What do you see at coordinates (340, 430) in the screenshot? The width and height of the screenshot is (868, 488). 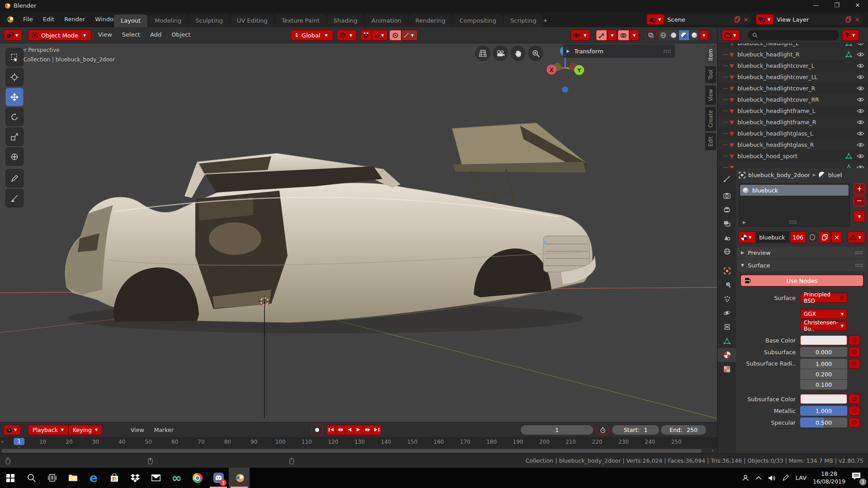 I see `previous-keyframe-button` at bounding box center [340, 430].